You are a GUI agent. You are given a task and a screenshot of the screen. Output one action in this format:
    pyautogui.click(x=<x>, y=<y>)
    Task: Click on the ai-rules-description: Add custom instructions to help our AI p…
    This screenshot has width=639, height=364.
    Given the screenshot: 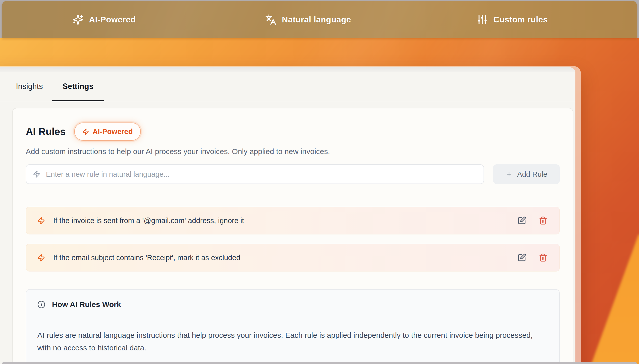 What is the action you would take?
    pyautogui.click(x=293, y=151)
    